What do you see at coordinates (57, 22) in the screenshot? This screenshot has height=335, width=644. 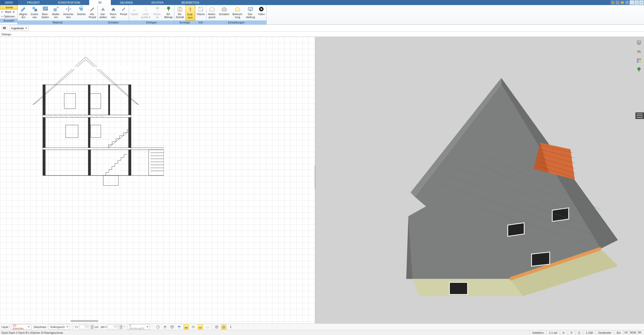 I see `group-material-title: Material` at bounding box center [57, 22].